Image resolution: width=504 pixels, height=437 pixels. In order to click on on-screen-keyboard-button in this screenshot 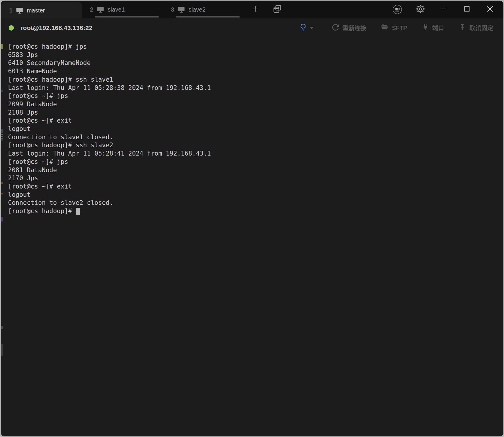, I will do `click(397, 10)`.